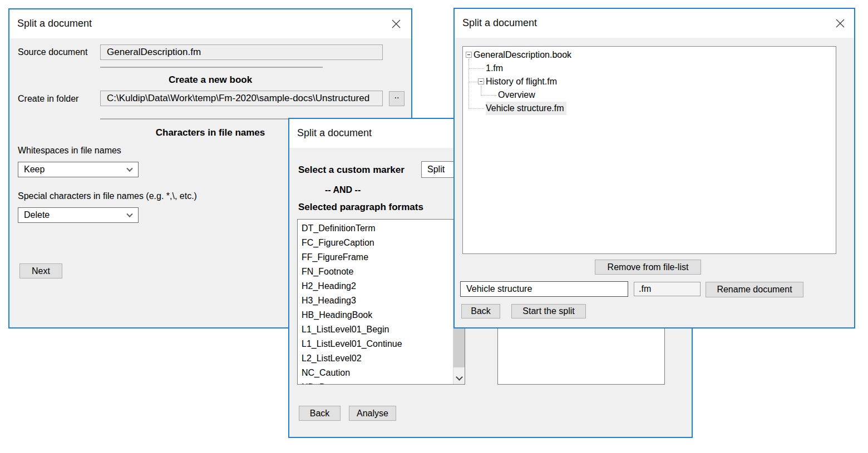 The height and width of the screenshot is (453, 868). I want to click on source-document-field: GeneralDescription.fm, so click(241, 52).